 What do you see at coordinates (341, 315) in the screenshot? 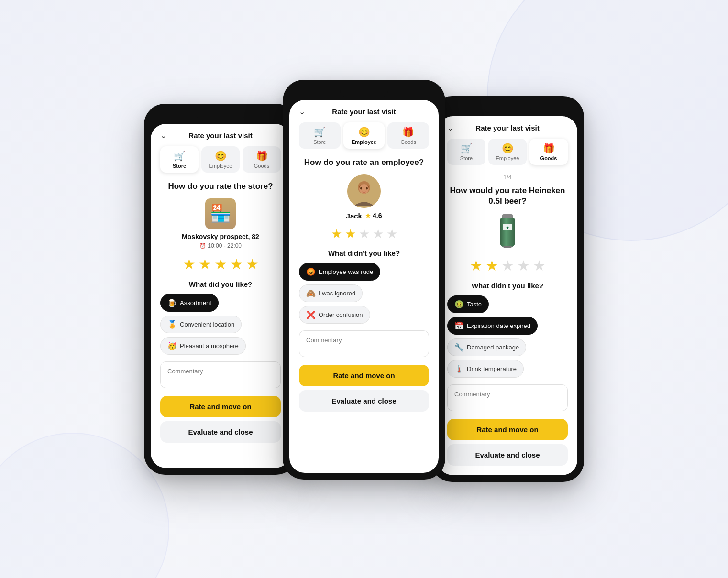
I see `chip-confusion-label: Order confusion` at bounding box center [341, 315].